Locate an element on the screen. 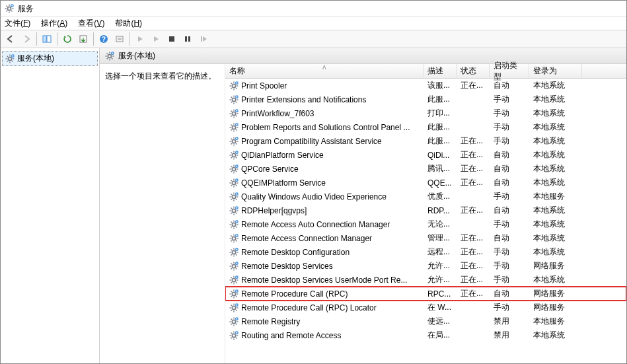 This screenshot has height=364, width=627. service-name: Remote Procedure Call (RPC) is located at coordinates (295, 294).